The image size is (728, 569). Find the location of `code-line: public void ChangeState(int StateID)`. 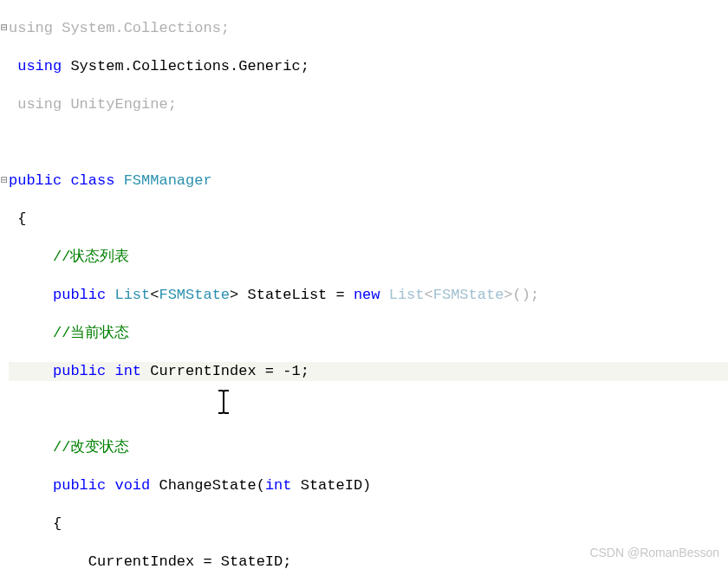

code-line: public void ChangeState(int StateID) is located at coordinates (368, 486).